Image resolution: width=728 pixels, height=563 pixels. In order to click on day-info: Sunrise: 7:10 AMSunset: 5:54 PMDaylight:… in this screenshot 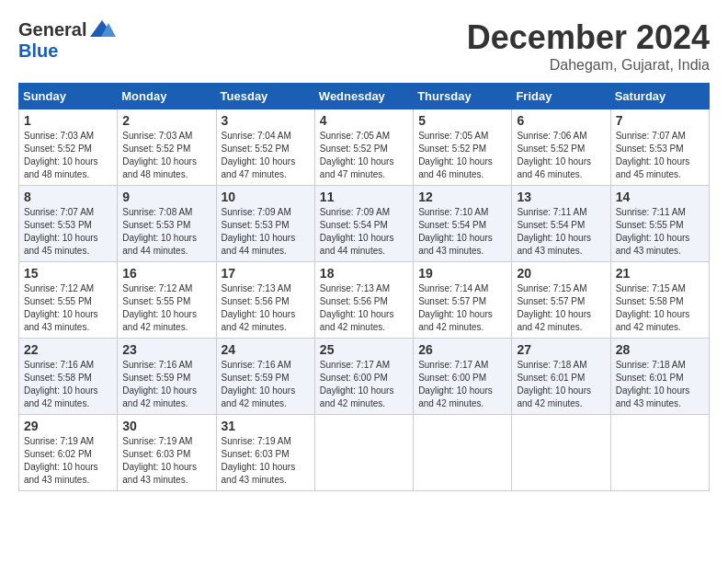, I will do `click(456, 232)`.